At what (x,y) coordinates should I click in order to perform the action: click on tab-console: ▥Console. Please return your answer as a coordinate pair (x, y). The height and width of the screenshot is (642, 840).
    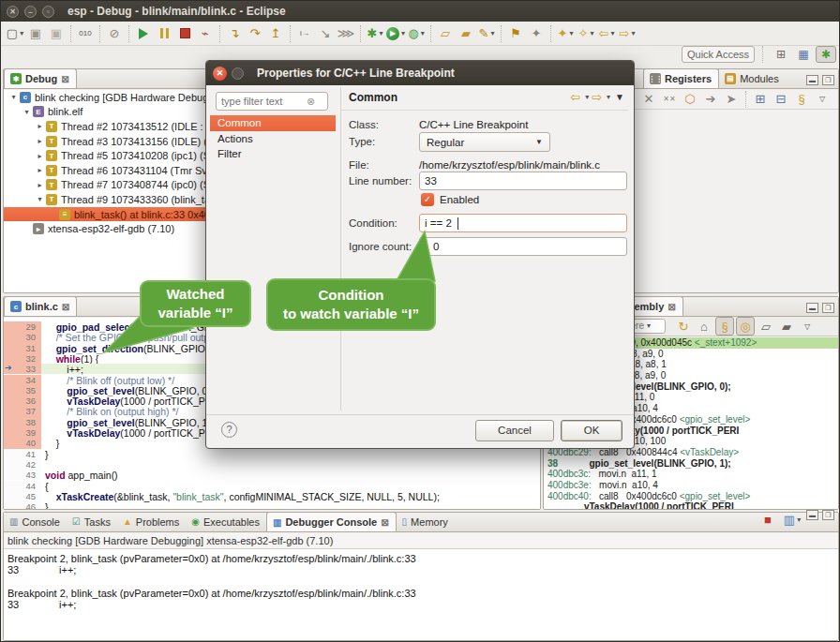
    Looking at the image, I should click on (36, 521).